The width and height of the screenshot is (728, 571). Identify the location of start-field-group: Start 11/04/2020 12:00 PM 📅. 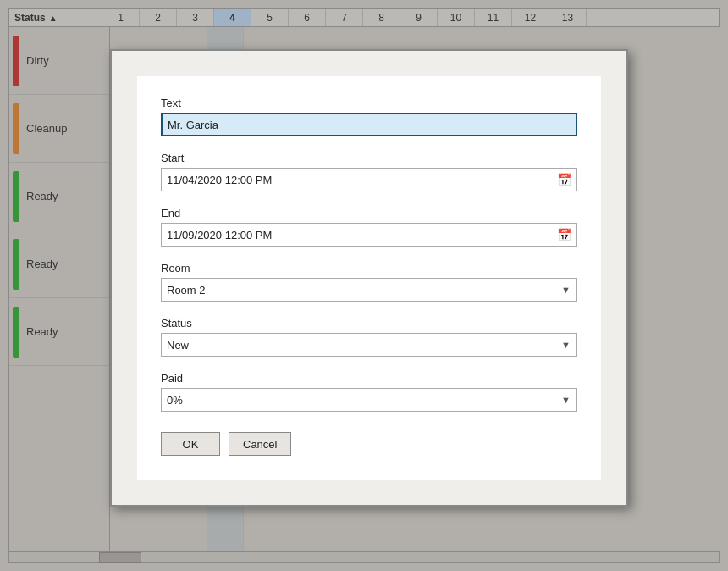
(369, 171).